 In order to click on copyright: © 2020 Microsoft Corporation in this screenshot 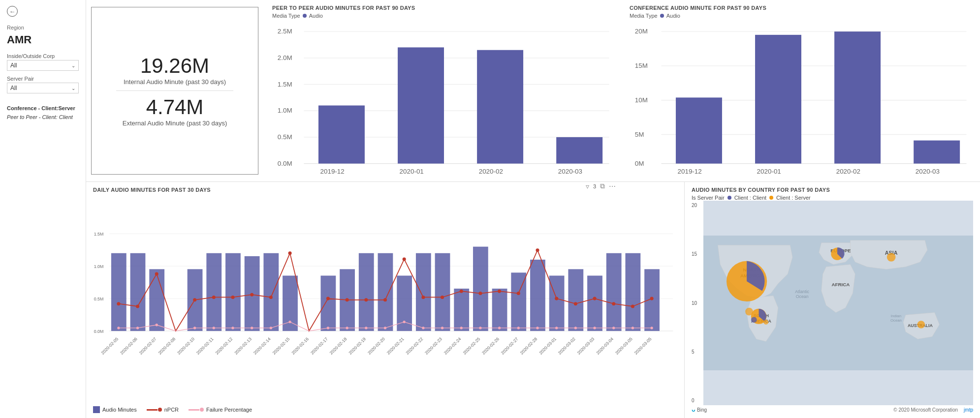, I will do `click(833, 410)`.